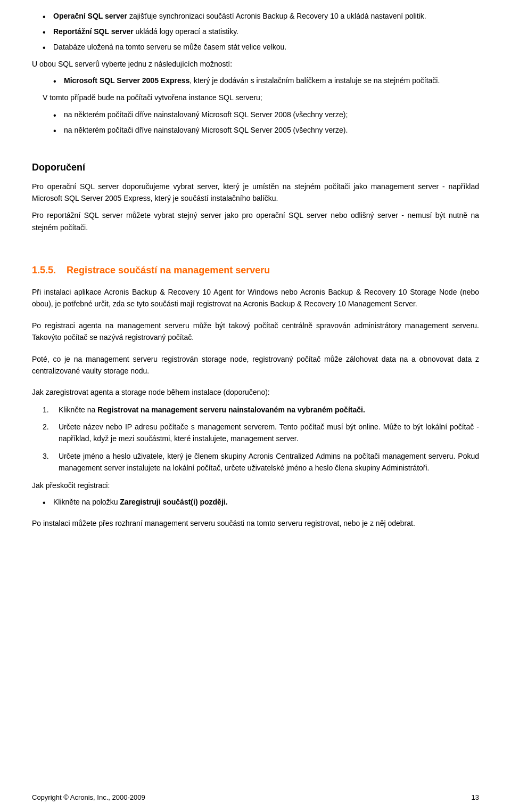 The width and height of the screenshot is (511, 812). I want to click on sub-bullet1-rest: , který je dodáván s instalačním balíčke…, so click(315, 80).